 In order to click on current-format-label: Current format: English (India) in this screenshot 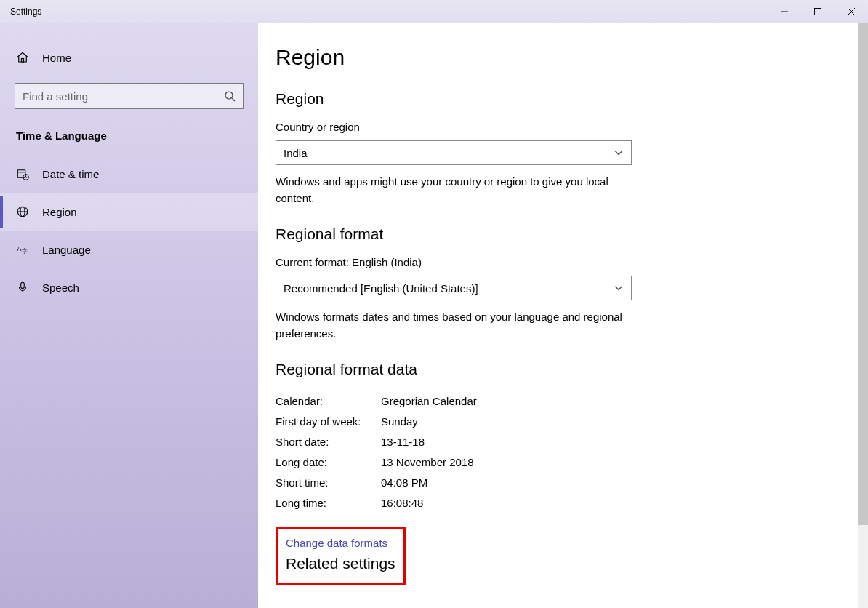, I will do `click(571, 262)`.